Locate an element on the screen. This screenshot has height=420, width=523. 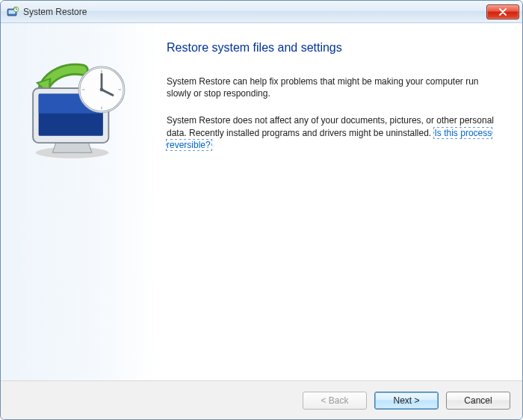
next-button: Next > is located at coordinates (406, 401).